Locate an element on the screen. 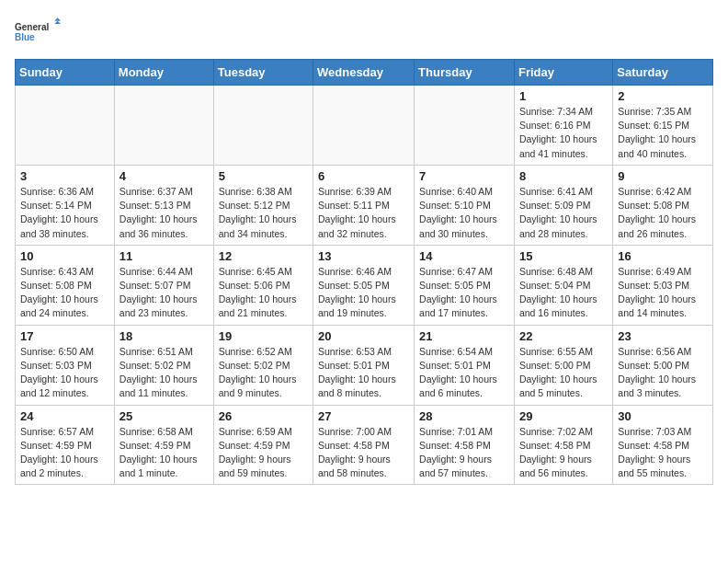  svg-text: Blue is located at coordinates (25, 37).